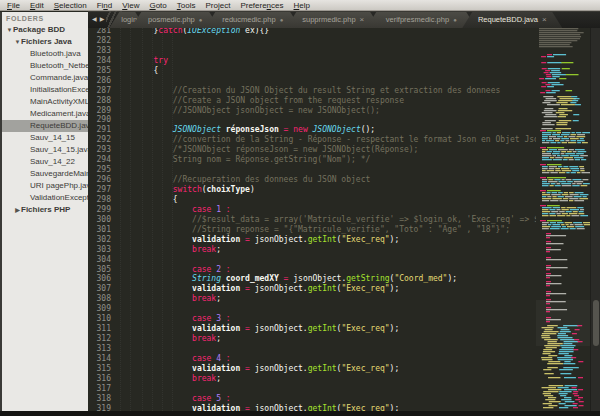 The image size is (600, 416). I want to click on sidebar-item-medicament-java: Medicament.java, so click(45, 114).